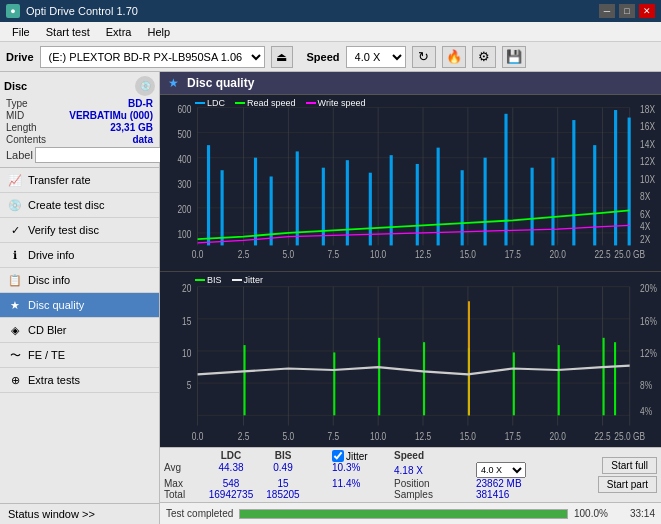  Describe the element at coordinates (49, 280) in the screenshot. I see `sidebar-item-label-disc-info: Disc info` at that location.